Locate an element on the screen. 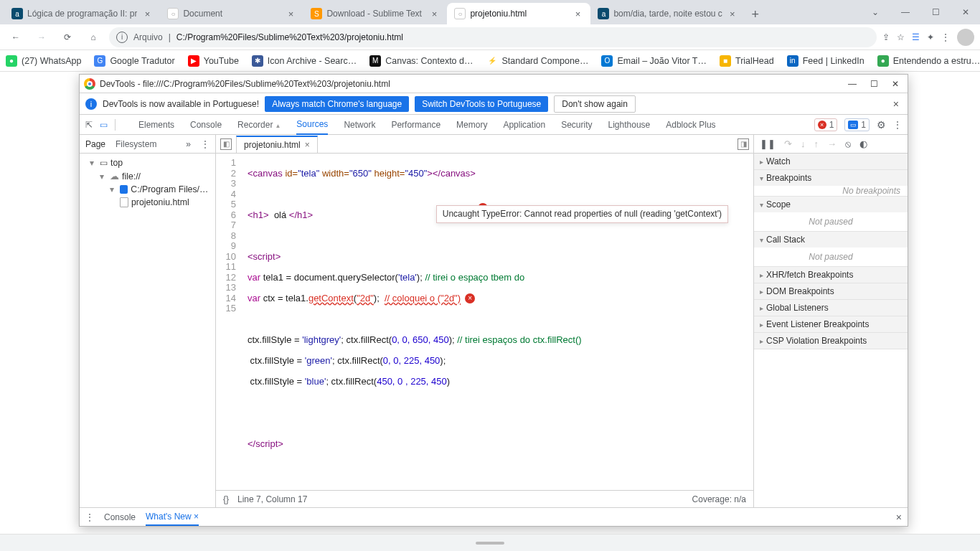 This screenshot has height=551, width=980. gear-icon: ⚙ is located at coordinates (881, 125).